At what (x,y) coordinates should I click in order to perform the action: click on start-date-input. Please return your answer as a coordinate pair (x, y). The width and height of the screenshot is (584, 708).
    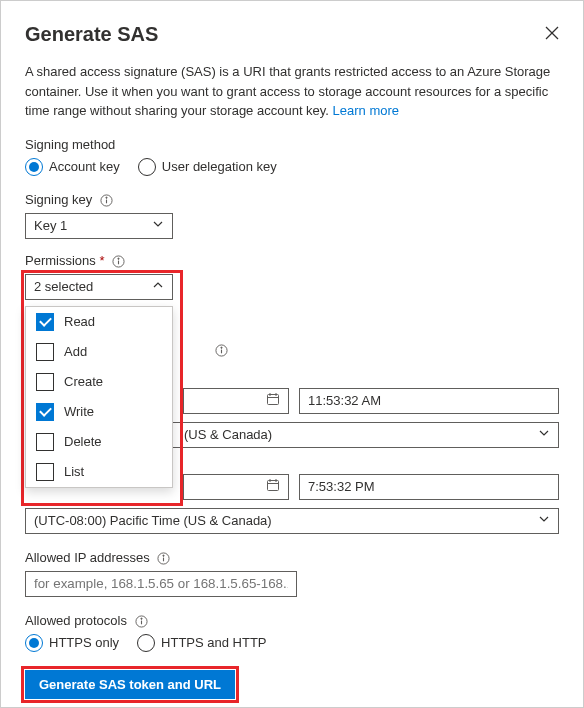
    Looking at the image, I should click on (236, 401).